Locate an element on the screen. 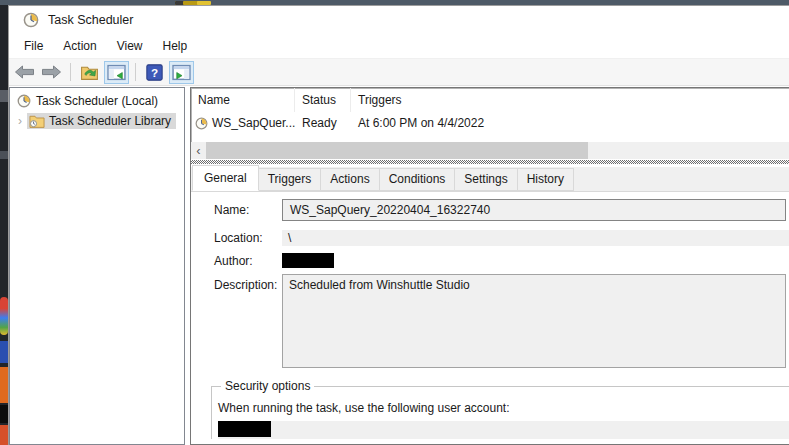  menu-view: View is located at coordinates (130, 46).